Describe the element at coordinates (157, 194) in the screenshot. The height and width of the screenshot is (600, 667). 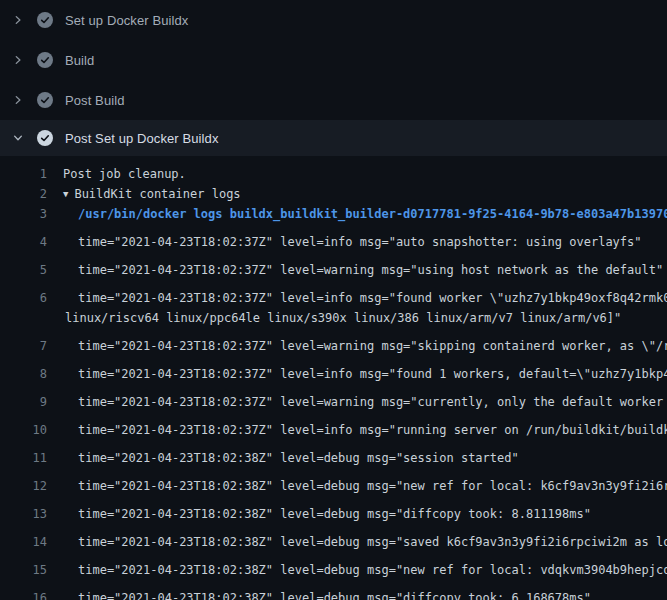
I see `log-text: BuildKit container logs` at that location.